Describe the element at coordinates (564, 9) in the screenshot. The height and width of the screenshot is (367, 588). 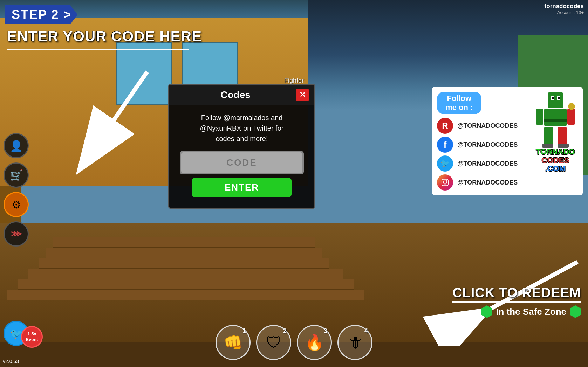
I see `username-area: tornadocodes Account: 13+` at that location.